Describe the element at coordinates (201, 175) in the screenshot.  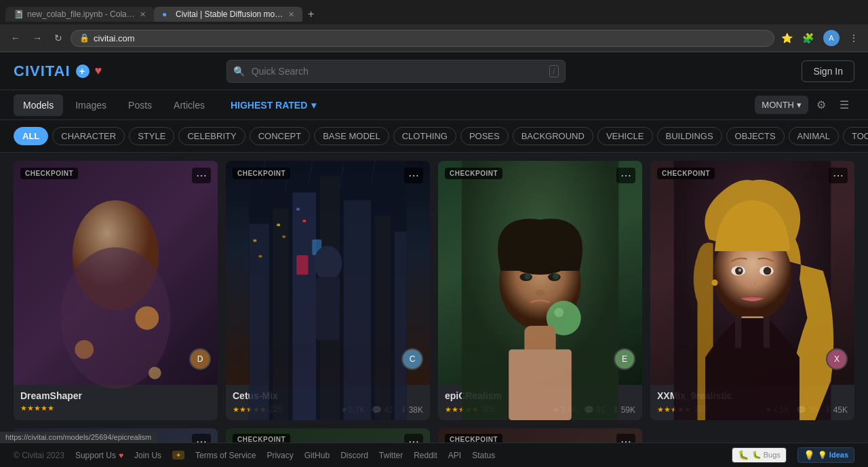
I see `card-menu-dreamshaper: ⋯` at that location.